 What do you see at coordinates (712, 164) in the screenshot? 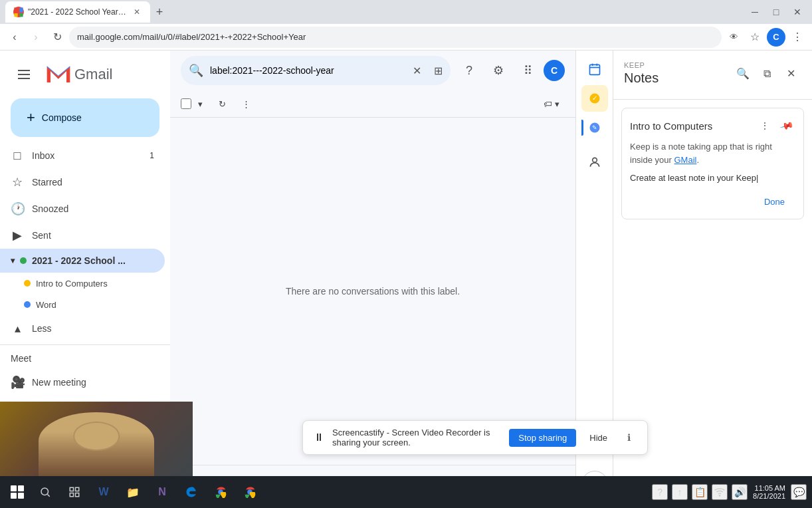
I see `note-card: Intro to Computers ⋮ 📌 Keep is a note ta…` at bounding box center [712, 164].